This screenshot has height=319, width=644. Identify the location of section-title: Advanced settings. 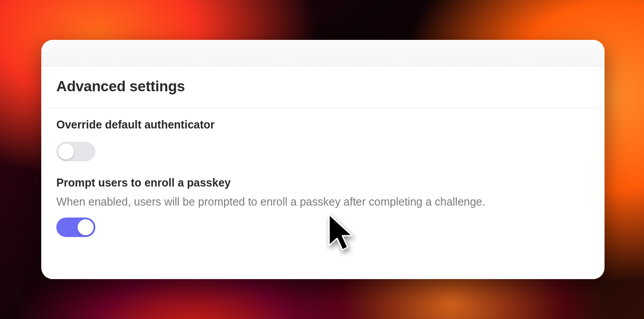
(323, 86).